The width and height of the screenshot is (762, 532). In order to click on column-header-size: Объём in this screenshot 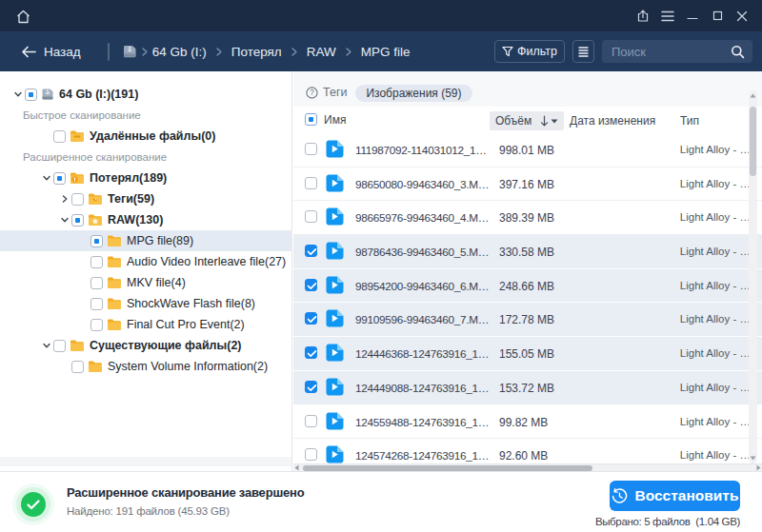, I will do `click(513, 121)`.